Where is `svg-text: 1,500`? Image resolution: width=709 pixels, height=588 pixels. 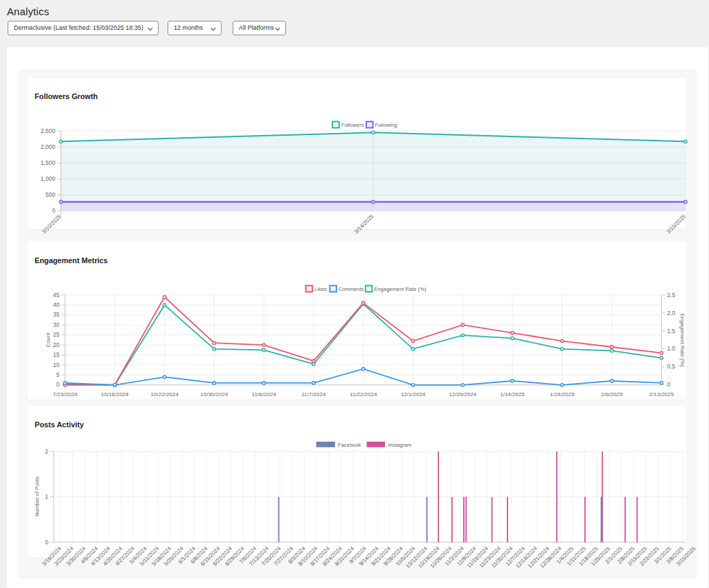 svg-text: 1,500 is located at coordinates (48, 163).